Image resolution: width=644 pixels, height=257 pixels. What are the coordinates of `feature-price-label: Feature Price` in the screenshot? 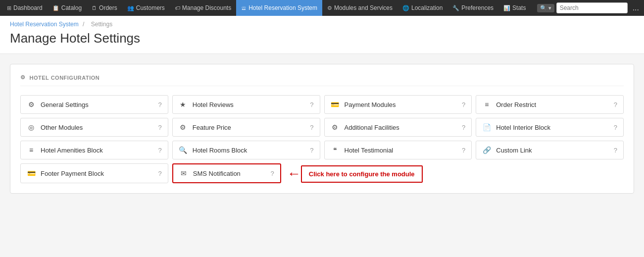 It's located at (212, 128).